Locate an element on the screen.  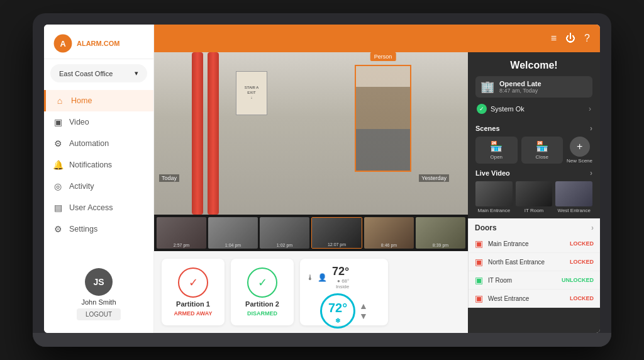
thermostat-set-temp: 72° is located at coordinates (341, 272).